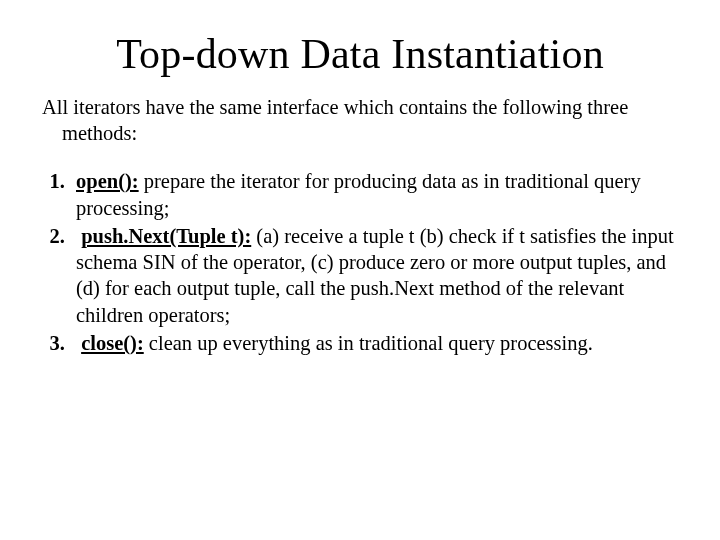 This screenshot has width=720, height=540. What do you see at coordinates (112, 343) in the screenshot?
I see `method-label: close():` at bounding box center [112, 343].